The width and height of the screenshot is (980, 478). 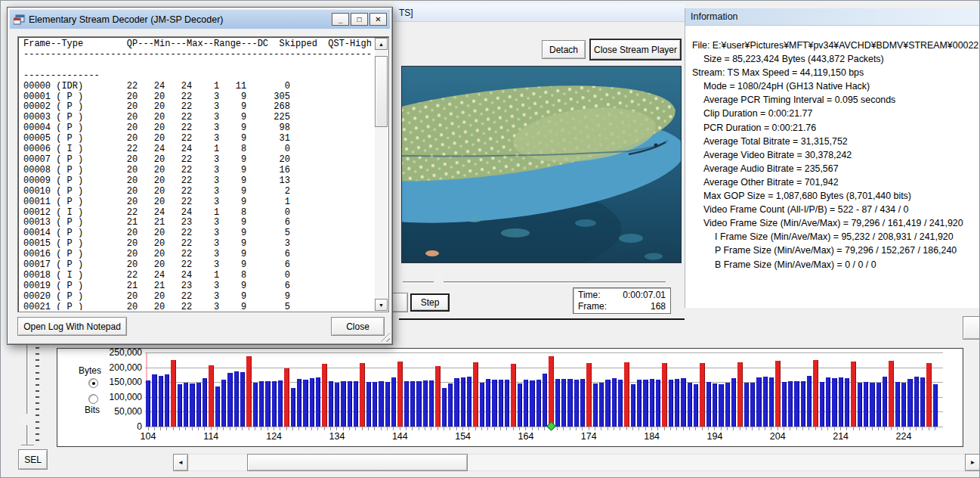 I want to click on y-axis-label: 150,000, so click(x=111, y=382).